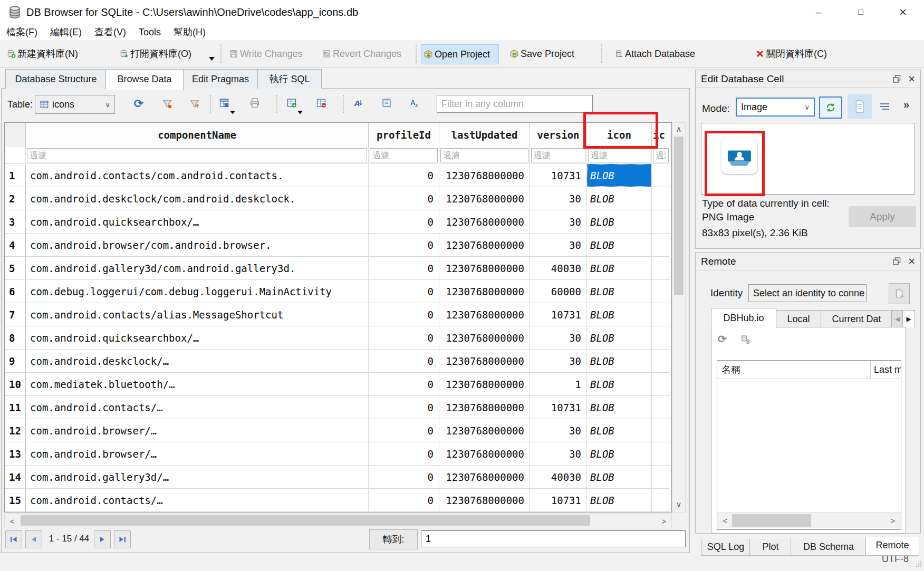  What do you see at coordinates (338, 521) in the screenshot?
I see `grid-horizontal-scrollbar: < >` at bounding box center [338, 521].